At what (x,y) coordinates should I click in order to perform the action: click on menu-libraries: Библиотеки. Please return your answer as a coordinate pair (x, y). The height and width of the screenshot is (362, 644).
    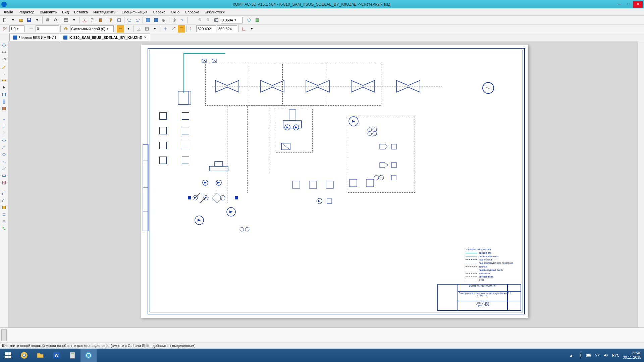
    Looking at the image, I should click on (215, 12).